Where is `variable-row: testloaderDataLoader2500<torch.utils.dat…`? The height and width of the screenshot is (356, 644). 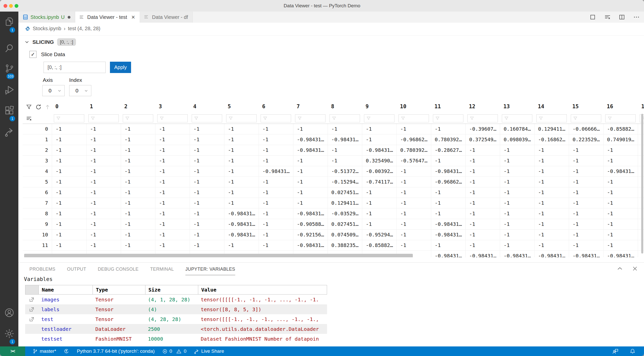
variable-row: testloaderDataLoader2500<torch.utils.dat… is located at coordinates (176, 329).